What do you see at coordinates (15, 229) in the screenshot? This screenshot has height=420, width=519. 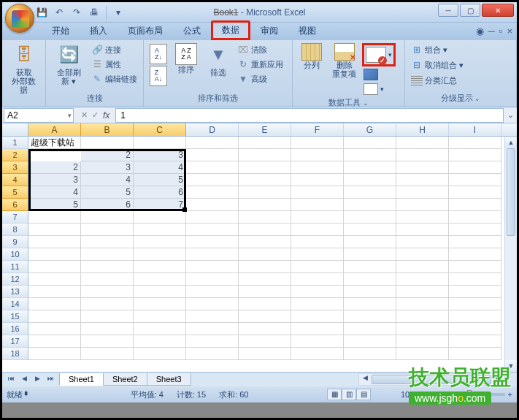 I see `row-header: 8` at bounding box center [15, 229].